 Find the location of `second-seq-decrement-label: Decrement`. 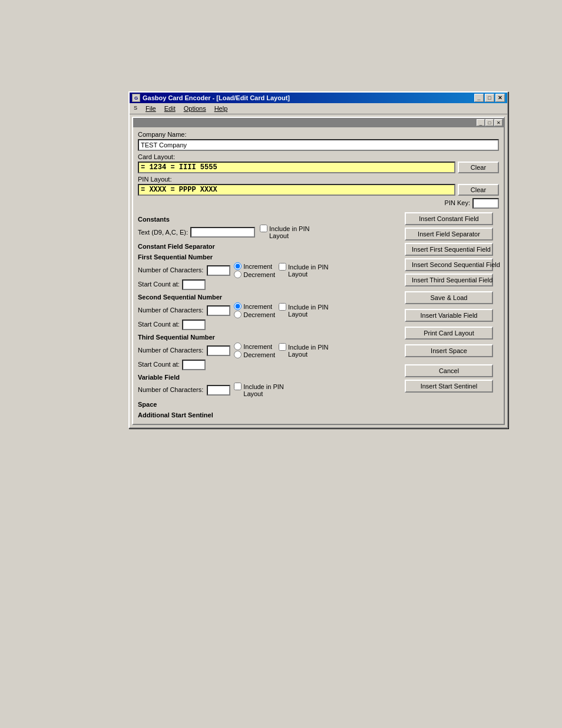

second-seq-decrement-label: Decrement is located at coordinates (254, 315).